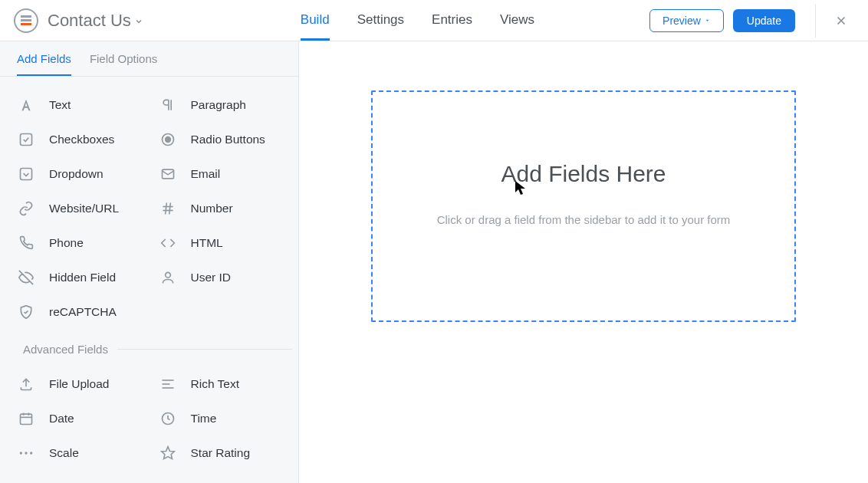 This screenshot has height=483, width=868. What do you see at coordinates (77, 174) in the screenshot?
I see `field-label: Dropdown` at bounding box center [77, 174].